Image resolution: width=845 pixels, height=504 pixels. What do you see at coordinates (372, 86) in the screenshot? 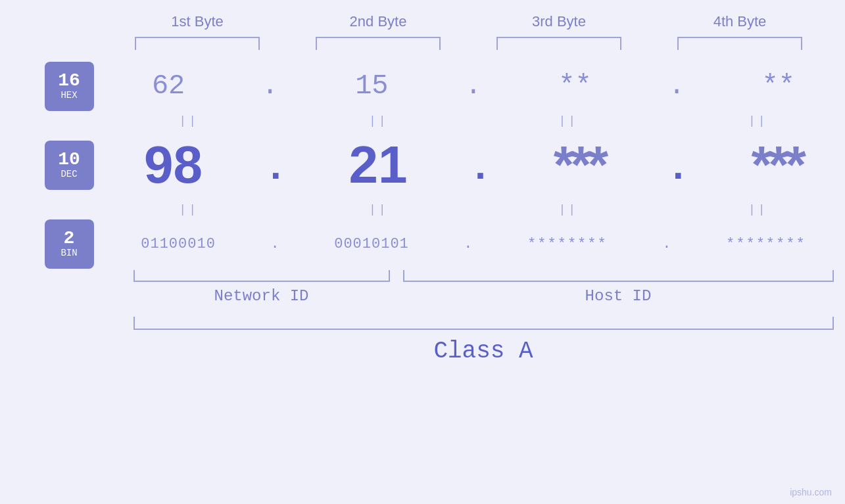
I see `hex-val-2: 15` at bounding box center [372, 86].